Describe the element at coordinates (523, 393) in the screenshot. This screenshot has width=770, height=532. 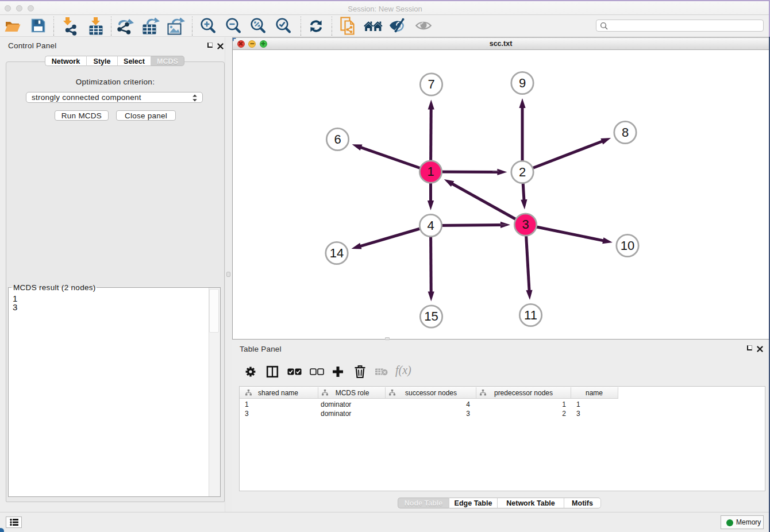
I see `svg-text: predecessor nodes` at that location.